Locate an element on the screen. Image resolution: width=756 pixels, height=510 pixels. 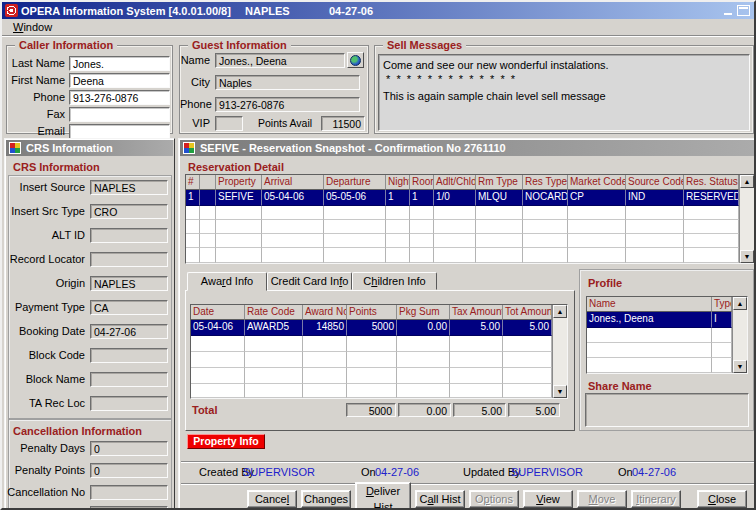
block-name-field is located at coordinates (129, 380).